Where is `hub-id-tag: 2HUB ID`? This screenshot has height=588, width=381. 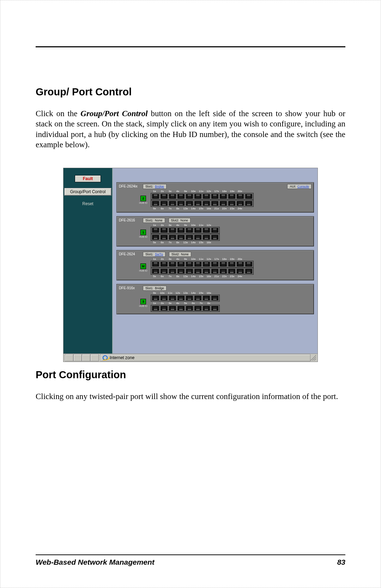 hub-id-tag: 2HUB ID is located at coordinates (143, 200).